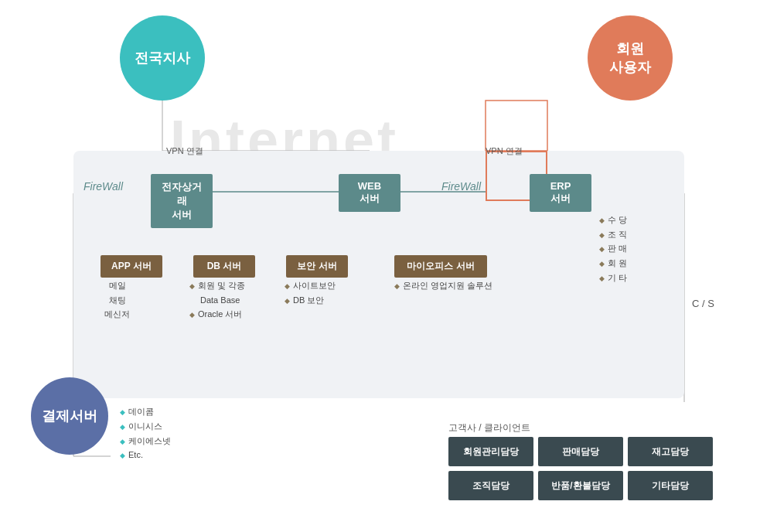 This screenshot has height=532, width=777. Describe the element at coordinates (670, 452) in the screenshot. I see `customer-box-inventory: 재고담당` at that location.